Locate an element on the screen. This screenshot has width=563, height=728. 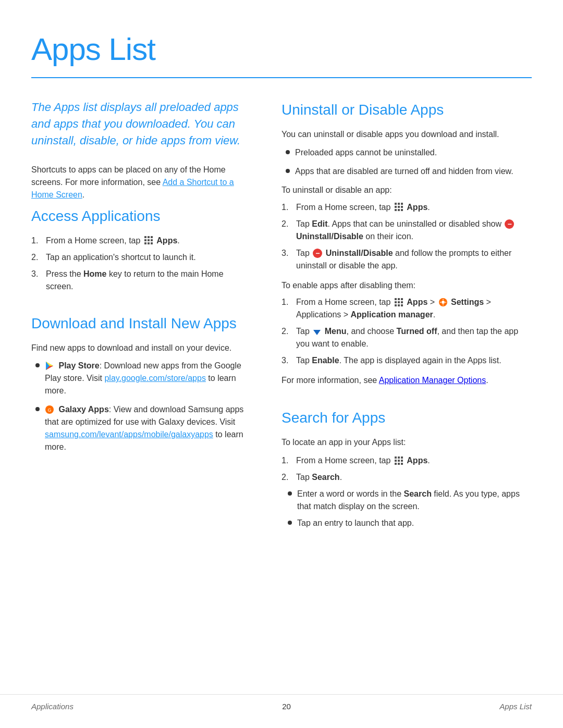
footer-page-number: 20 is located at coordinates (287, 707).